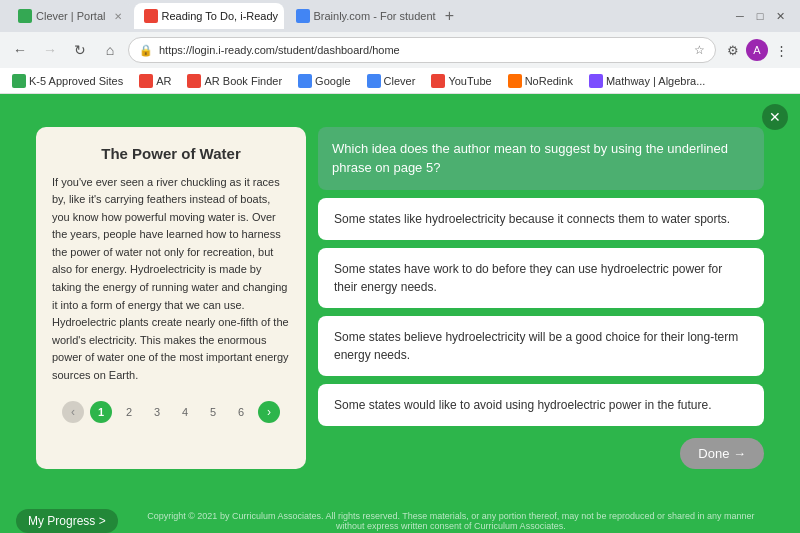 The image size is (800, 533). What do you see at coordinates (185, 412) in the screenshot?
I see `page-4-button: 4` at bounding box center [185, 412].